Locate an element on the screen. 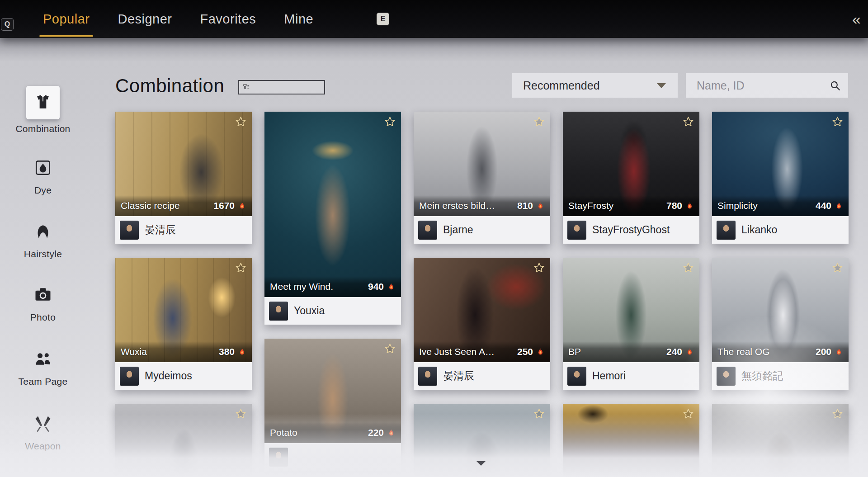 This screenshot has height=477, width=868. card: Mein erstes bild…810Bjarne is located at coordinates (482, 178).